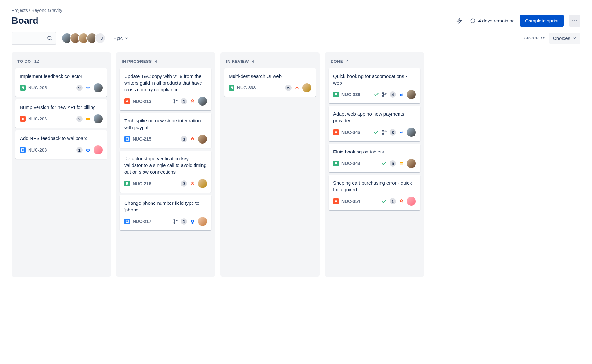 Image resolution: width=592 pixels, height=364 pixels. Describe the element at coordinates (393, 201) in the screenshot. I see `story-points-badge: 1` at that location.